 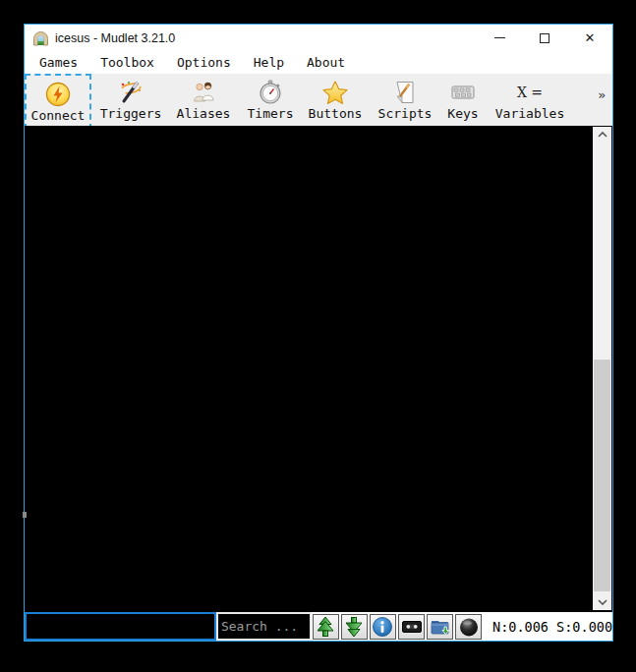 What do you see at coordinates (499, 37) in the screenshot?
I see `minimize-button` at bounding box center [499, 37].